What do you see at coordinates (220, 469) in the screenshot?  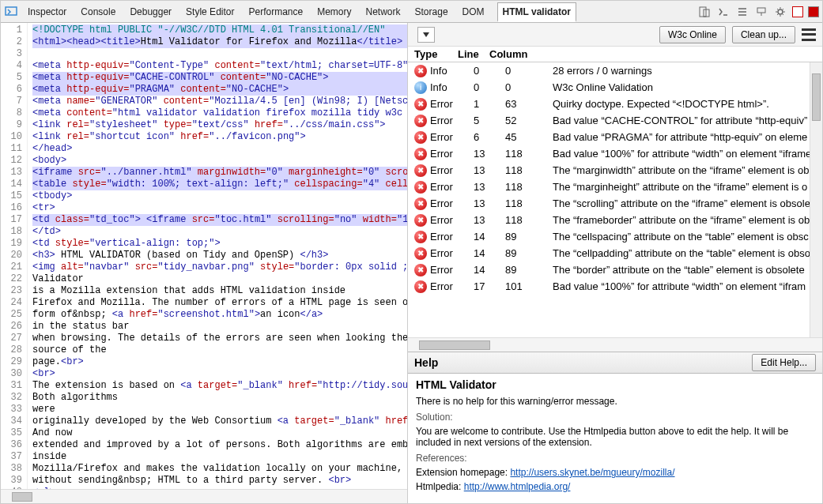 I see `code-line: Mozilla/Firefox and makes the validation…` at bounding box center [220, 469].